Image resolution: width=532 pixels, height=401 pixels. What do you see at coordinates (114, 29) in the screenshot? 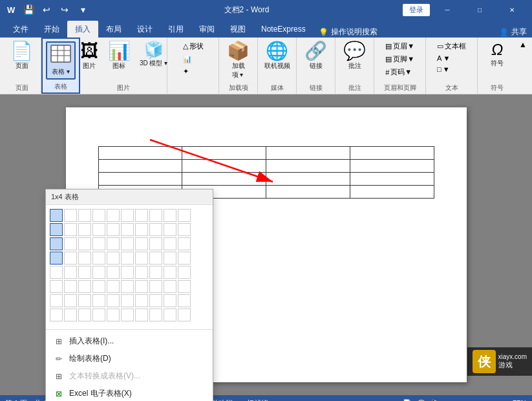
I see `tab-layout: 布局` at bounding box center [114, 29].